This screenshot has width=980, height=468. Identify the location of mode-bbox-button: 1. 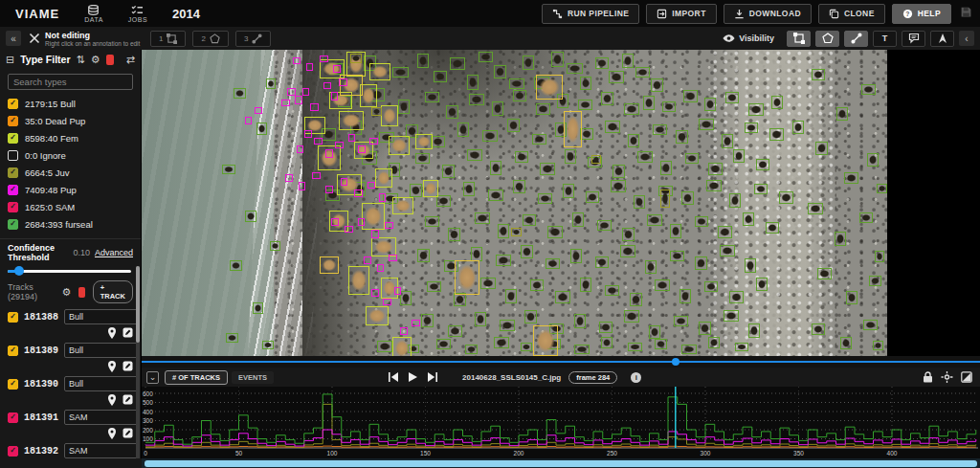
(168, 38).